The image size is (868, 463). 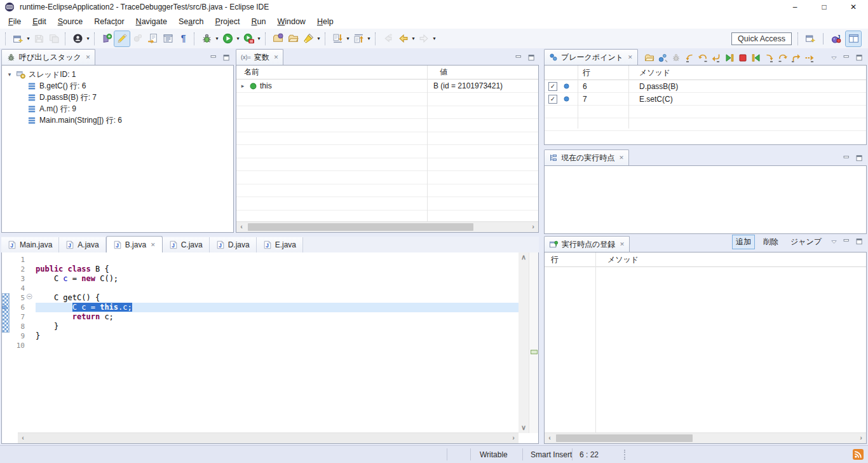 What do you see at coordinates (810, 58) in the screenshot?
I see `run-to-line-button` at bounding box center [810, 58].